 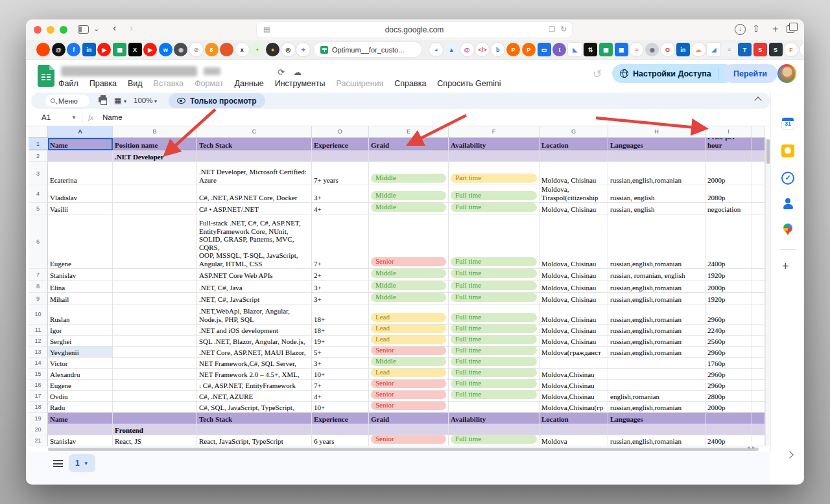 What do you see at coordinates (155, 194) in the screenshot?
I see `cell-B4` at bounding box center [155, 194].